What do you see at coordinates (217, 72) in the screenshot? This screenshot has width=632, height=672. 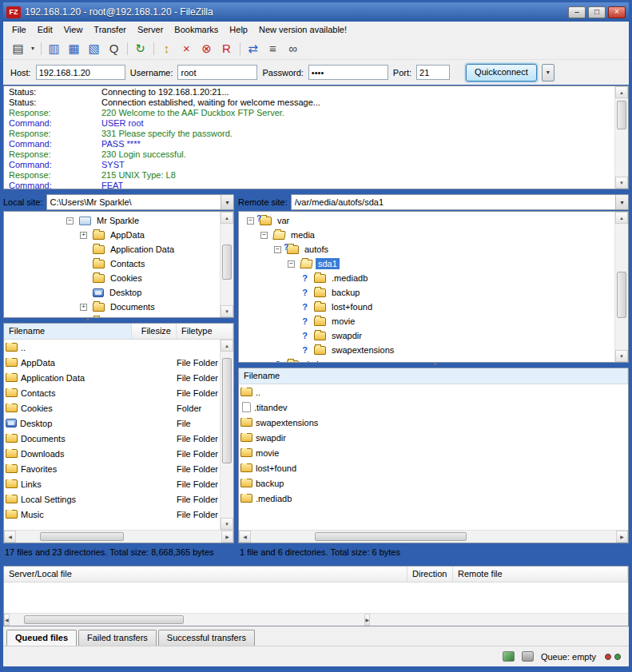 I see `username-input` at bounding box center [217, 72].